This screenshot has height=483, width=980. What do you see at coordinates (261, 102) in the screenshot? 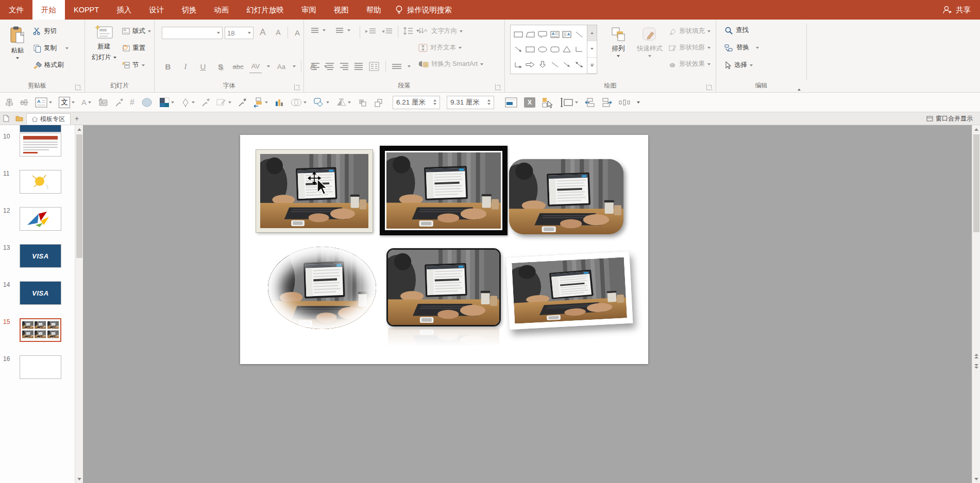
I see `smart-align-icon` at bounding box center [261, 102].